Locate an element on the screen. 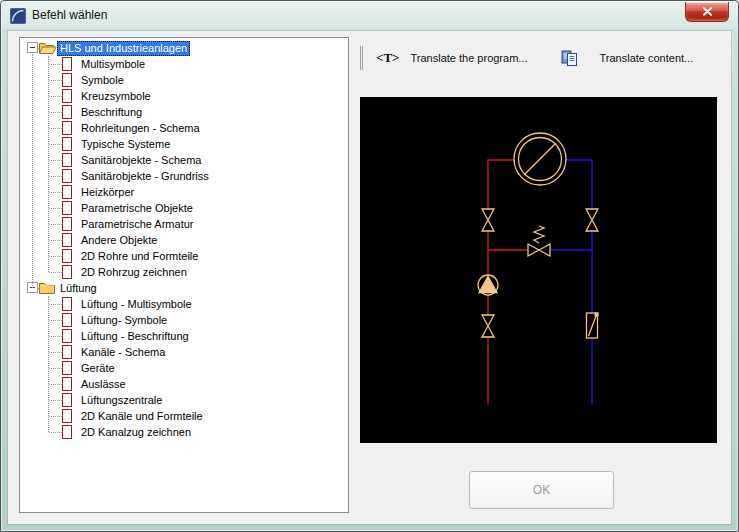 Image resolution: width=739 pixels, height=532 pixels. tree-item-label: Typische Systeme is located at coordinates (126, 144).